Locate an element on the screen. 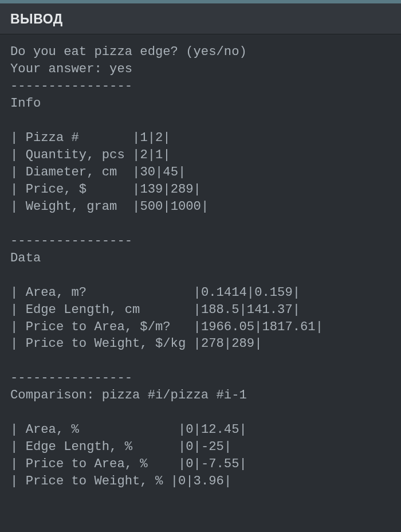 Image resolution: width=401 pixels, height=532 pixels. data-row: | Price to Weight, $/kg |278|289| is located at coordinates (136, 344).